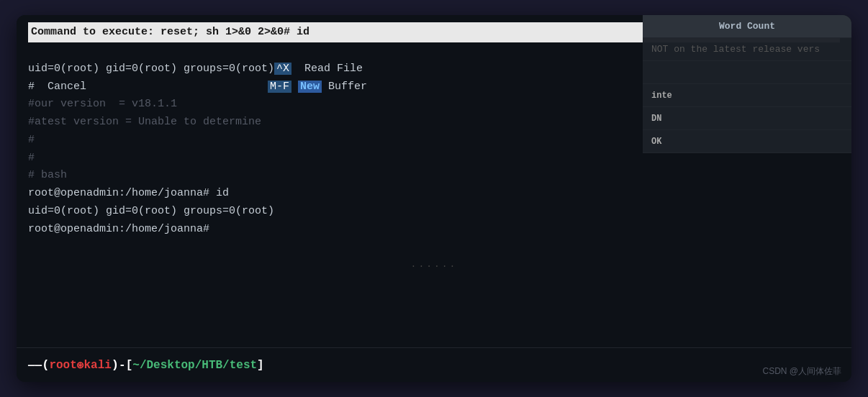 The image size is (868, 397). I want to click on nano-header-label: Word Count, so click(747, 26).